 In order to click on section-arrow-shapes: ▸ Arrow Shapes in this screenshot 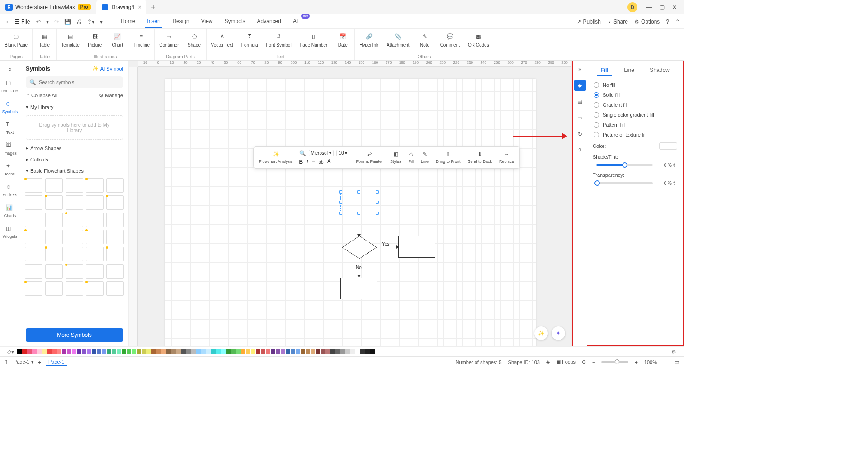, I will do `click(74, 148)`.